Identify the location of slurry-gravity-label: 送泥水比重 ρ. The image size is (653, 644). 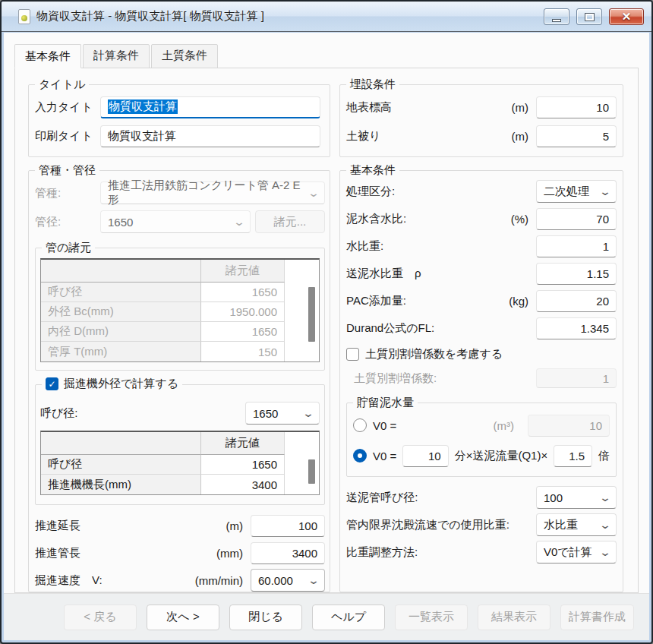
(384, 273).